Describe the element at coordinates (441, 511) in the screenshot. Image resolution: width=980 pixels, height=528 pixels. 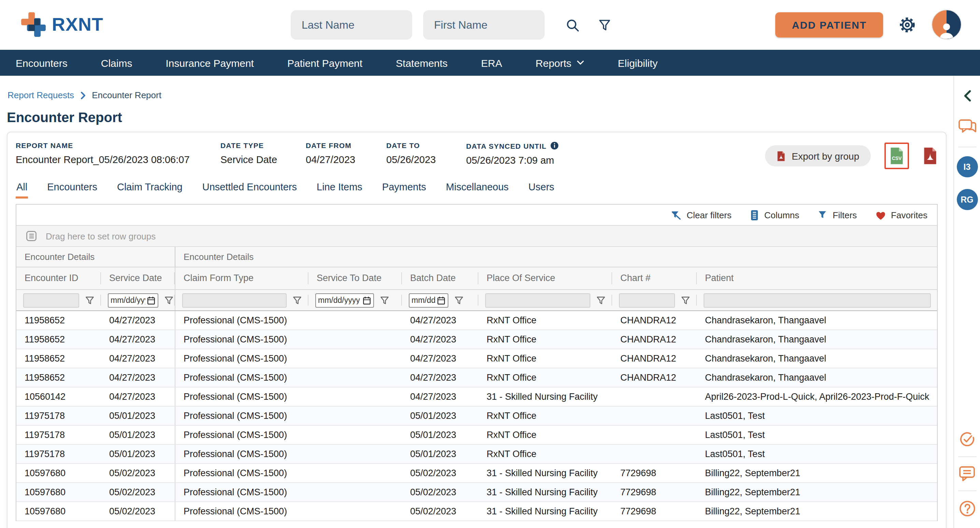
I see `cell-batch-date: 05/02/2023` at that location.